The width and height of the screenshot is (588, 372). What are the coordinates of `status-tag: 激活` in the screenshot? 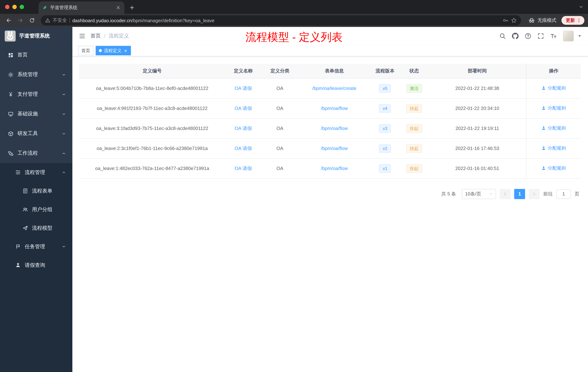 It's located at (414, 88).